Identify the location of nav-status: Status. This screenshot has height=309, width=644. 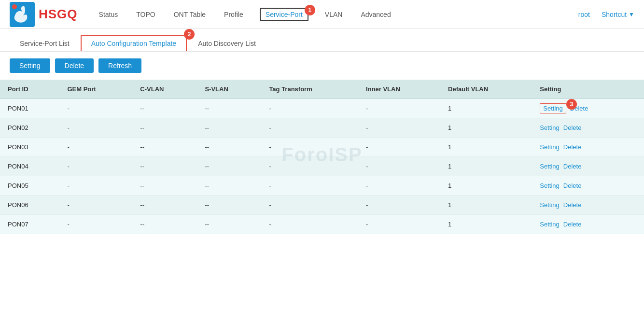
(109, 14).